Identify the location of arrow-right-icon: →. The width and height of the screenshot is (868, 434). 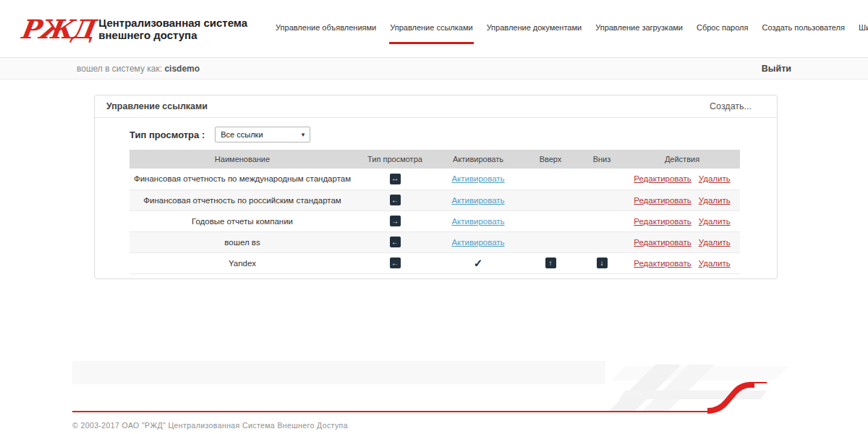
(395, 221).